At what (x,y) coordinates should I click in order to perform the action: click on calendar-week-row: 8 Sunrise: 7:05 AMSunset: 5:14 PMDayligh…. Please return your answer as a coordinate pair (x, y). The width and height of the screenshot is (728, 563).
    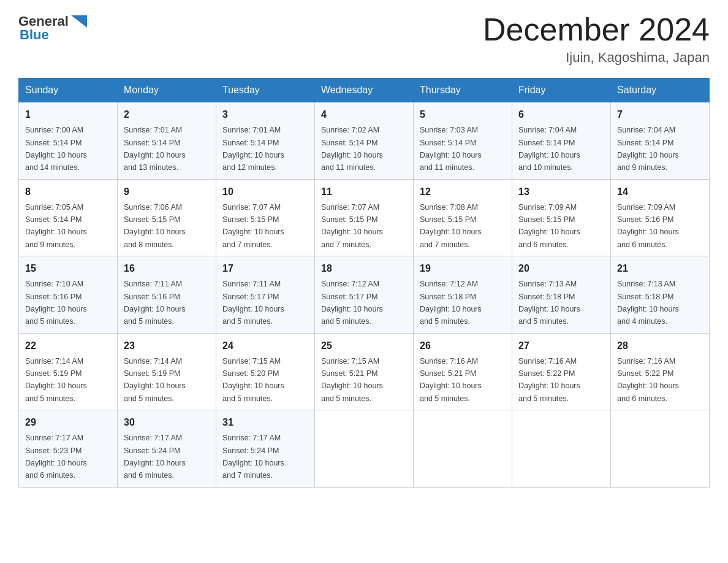
    Looking at the image, I should click on (364, 218).